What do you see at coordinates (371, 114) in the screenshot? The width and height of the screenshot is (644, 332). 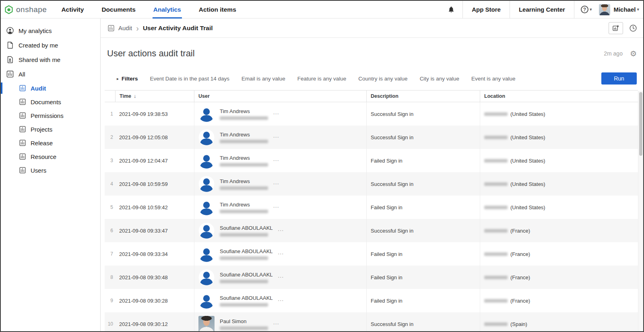 I see `table-row: 1 2021-09-09 19:38:53 Tim Andrews` at bounding box center [371, 114].